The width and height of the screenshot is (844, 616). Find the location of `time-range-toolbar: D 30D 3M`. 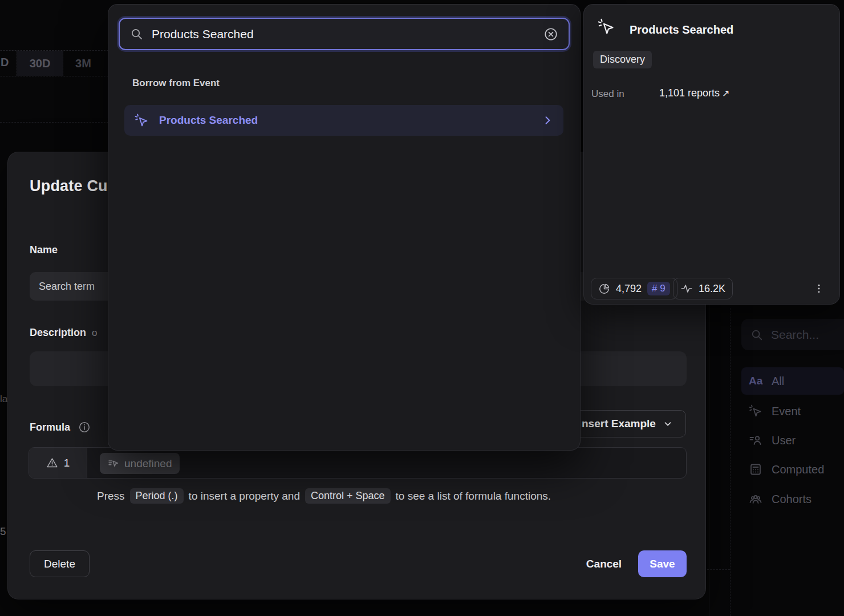

time-range-toolbar: D 30D 3M is located at coordinates (54, 63).